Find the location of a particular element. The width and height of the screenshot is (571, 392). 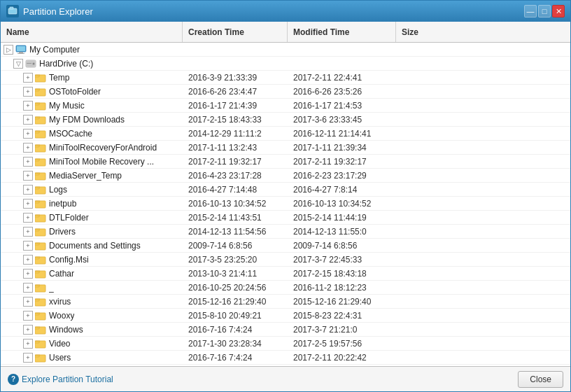

row-name: Drivers is located at coordinates (62, 232).